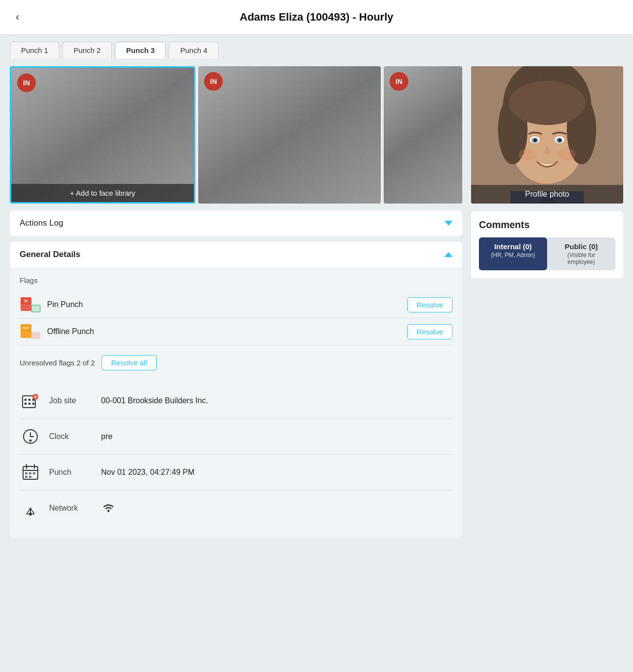  Describe the element at coordinates (18, 17) in the screenshot. I see `back-button: ‹` at that location.